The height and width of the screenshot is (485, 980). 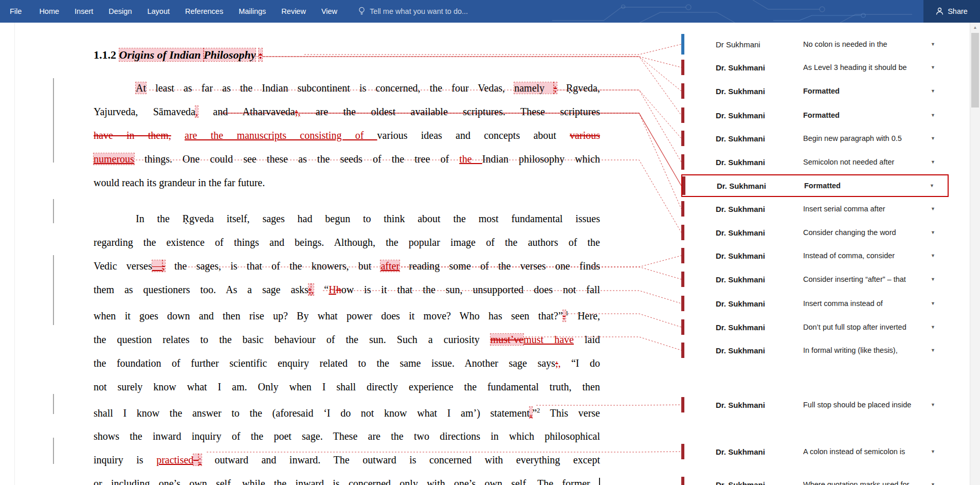 What do you see at coordinates (975, 254) in the screenshot?
I see `vertical-scrollbar: ▲` at bounding box center [975, 254].